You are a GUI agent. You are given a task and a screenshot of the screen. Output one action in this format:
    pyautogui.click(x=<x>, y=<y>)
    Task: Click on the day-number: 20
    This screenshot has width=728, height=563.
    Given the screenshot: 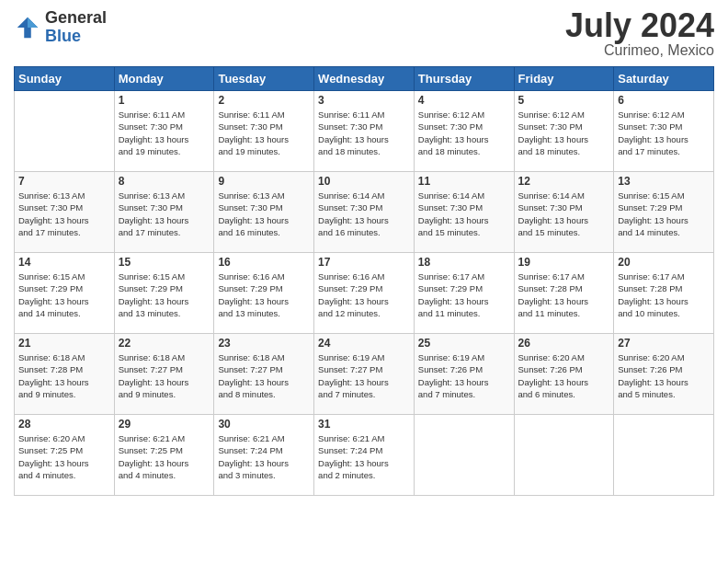 What is the action you would take?
    pyautogui.click(x=664, y=262)
    